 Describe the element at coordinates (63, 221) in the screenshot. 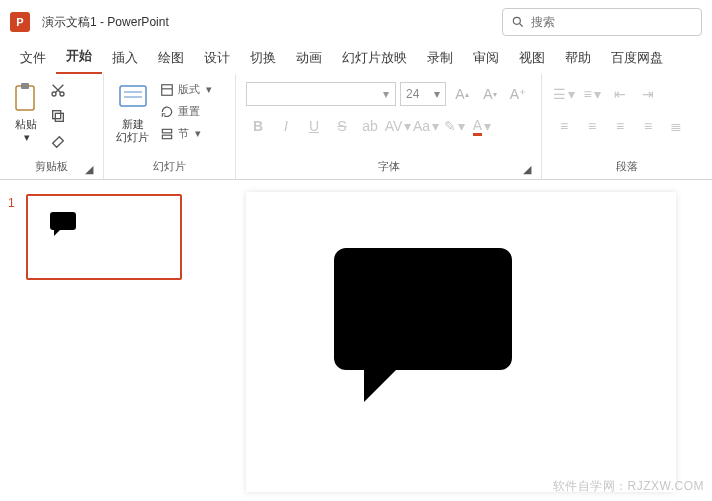

I see `thumbnail-shape` at that location.